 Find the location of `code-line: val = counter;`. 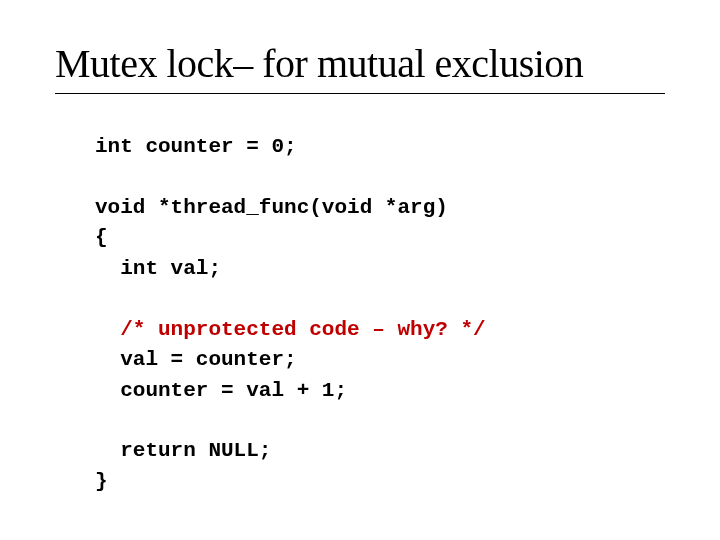

code-line: val = counter; is located at coordinates (196, 360).